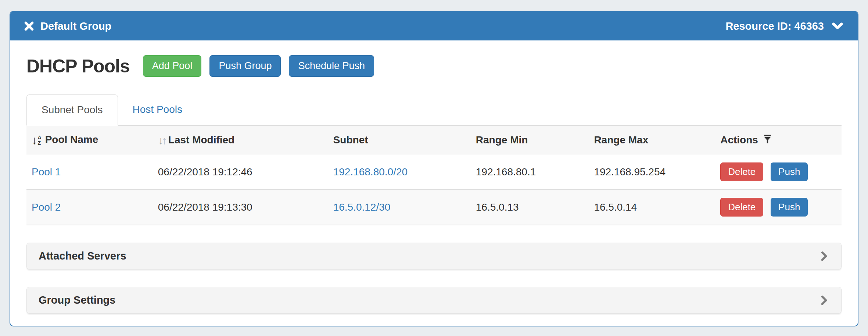 The height and width of the screenshot is (336, 868). Describe the element at coordinates (530, 140) in the screenshot. I see `column-header-range-min: Range Min` at that location.